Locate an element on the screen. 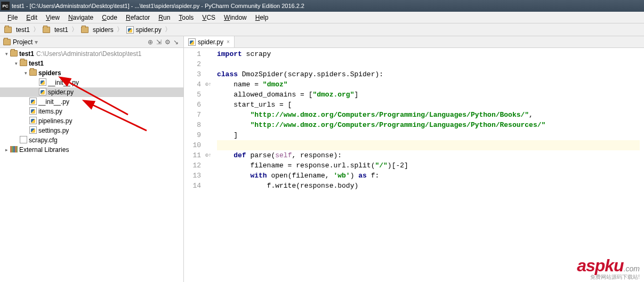 The image size is (644, 282). code-line-1: import scrapy is located at coordinates (429, 54).